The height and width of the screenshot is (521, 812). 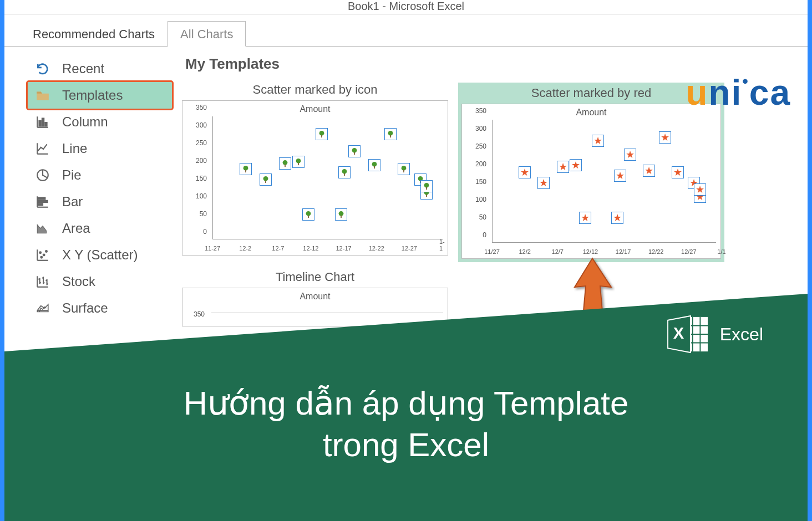 What do you see at coordinates (406, 445) in the screenshot?
I see `hero-line2: trong Excel` at bounding box center [406, 445].